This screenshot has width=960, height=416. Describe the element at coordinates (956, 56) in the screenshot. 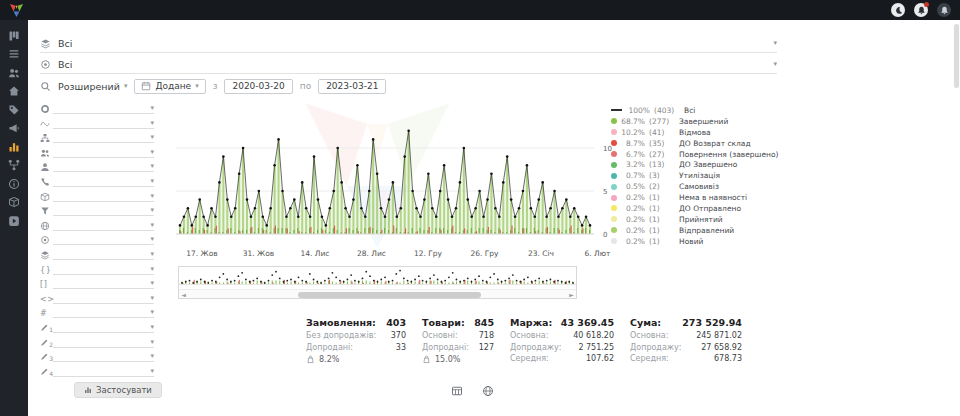

I see `page-scrollbar` at that location.